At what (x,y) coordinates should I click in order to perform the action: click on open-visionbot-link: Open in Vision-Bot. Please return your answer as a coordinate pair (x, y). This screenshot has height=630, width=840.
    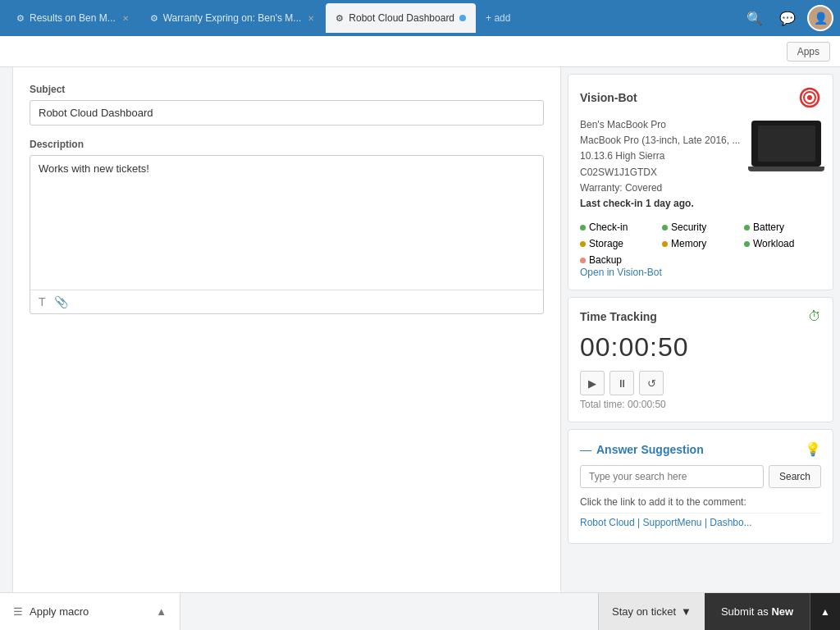
    Looking at the image, I should click on (621, 272).